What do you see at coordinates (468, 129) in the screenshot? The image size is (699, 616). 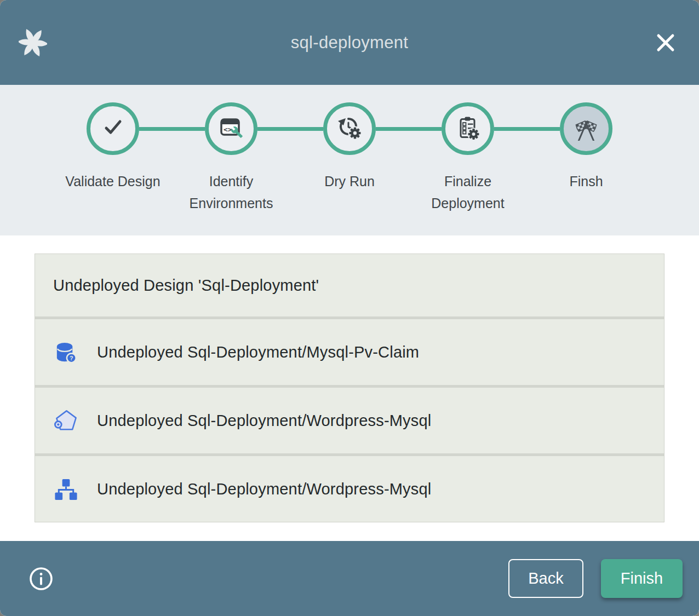 I see `clipboard-gear-icon` at bounding box center [468, 129].